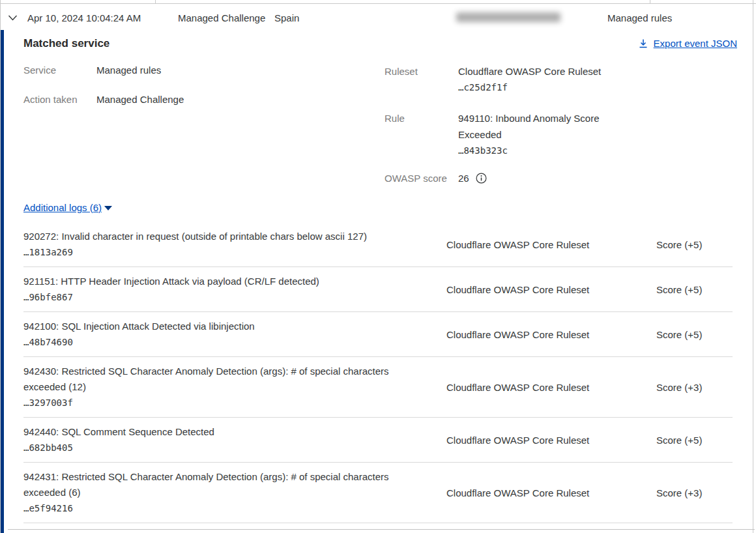 Image resolution: width=756 pixels, height=533 pixels. Describe the element at coordinates (381, 529) in the screenshot. I see `next-row-top-border` at that location.